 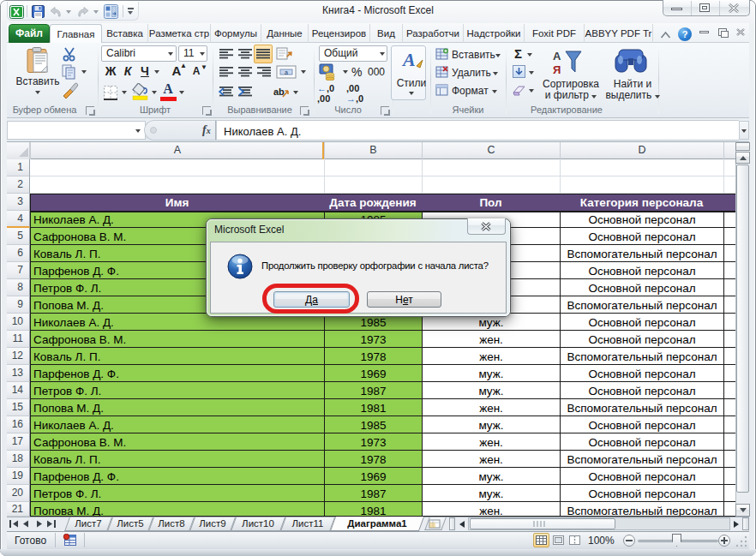 I want to click on svg-text: Я, so click(x=557, y=70).